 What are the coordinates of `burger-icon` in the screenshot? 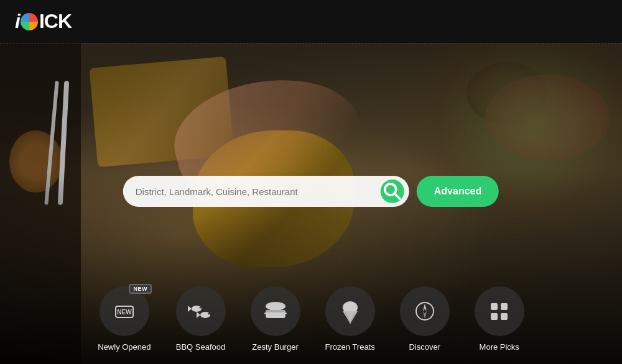 It's located at (276, 311).